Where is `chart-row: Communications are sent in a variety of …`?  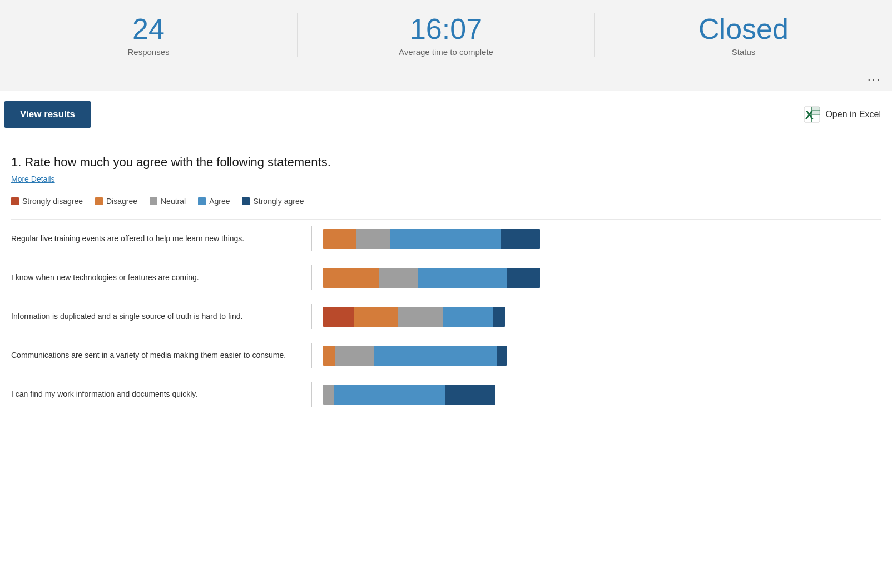
chart-row: Communications are sent in a variety of … is located at coordinates (446, 355).